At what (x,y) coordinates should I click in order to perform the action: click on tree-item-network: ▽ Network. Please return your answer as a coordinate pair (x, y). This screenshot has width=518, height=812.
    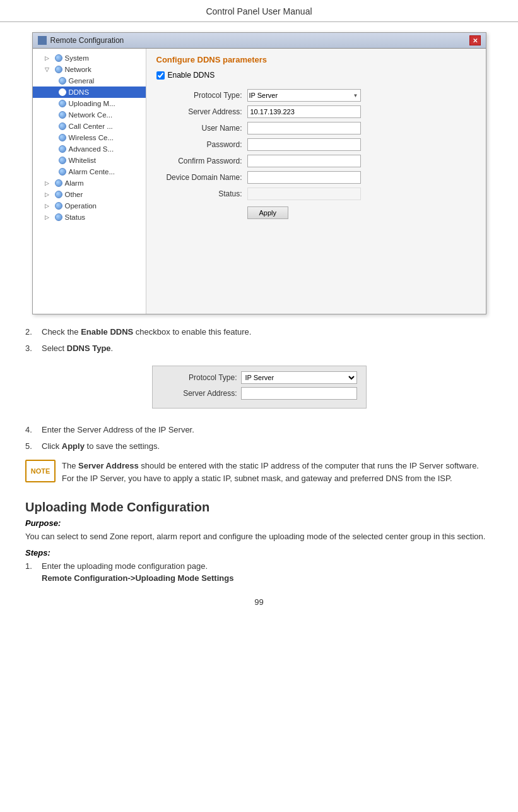
    Looking at the image, I should click on (90, 69).